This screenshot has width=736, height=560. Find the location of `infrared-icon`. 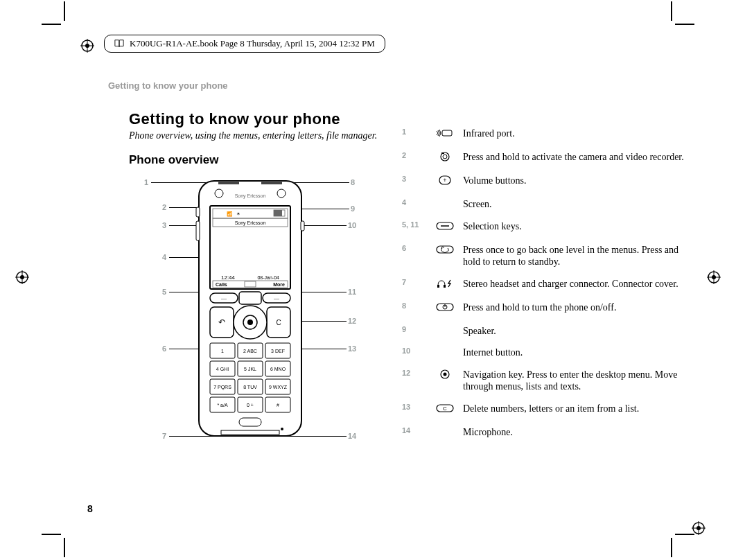

infrared-icon is located at coordinates (445, 137).